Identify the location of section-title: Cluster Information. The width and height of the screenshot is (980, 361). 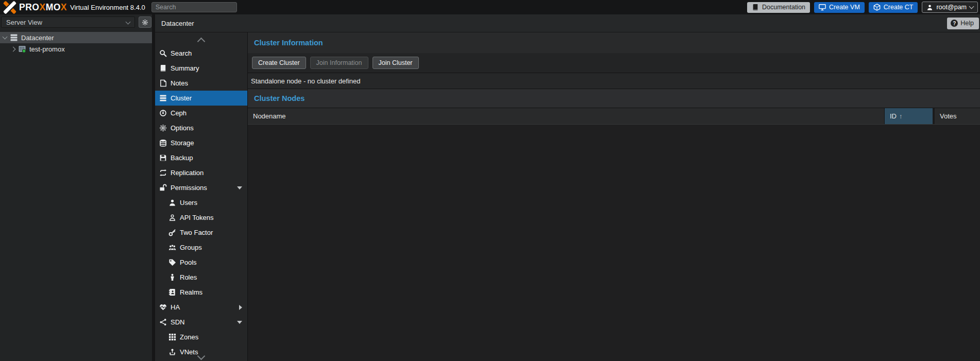
(289, 43).